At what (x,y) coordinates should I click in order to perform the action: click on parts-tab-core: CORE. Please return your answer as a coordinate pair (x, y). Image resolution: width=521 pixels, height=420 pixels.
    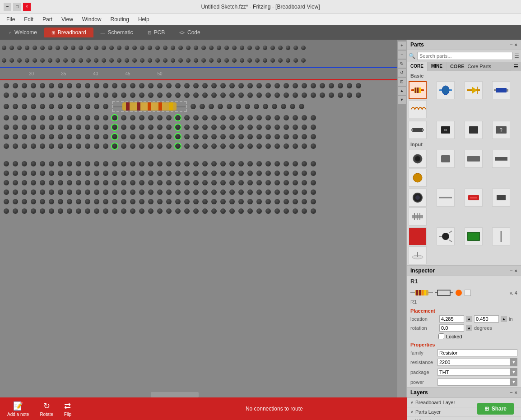
    Looking at the image, I should click on (417, 67).